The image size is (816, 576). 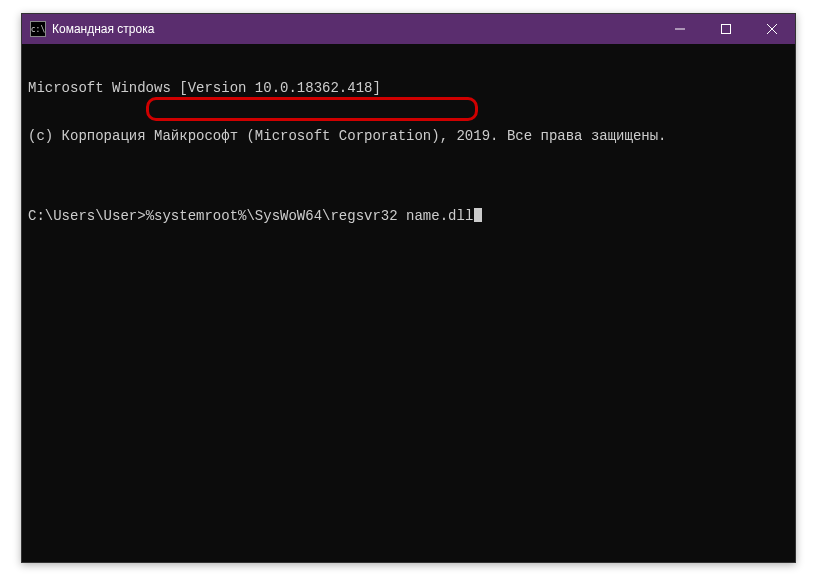 I want to click on minimize-button, so click(x=680, y=29).